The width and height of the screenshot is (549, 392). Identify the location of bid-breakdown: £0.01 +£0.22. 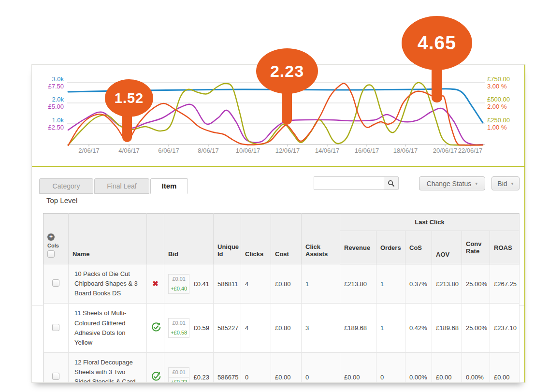
(179, 375).